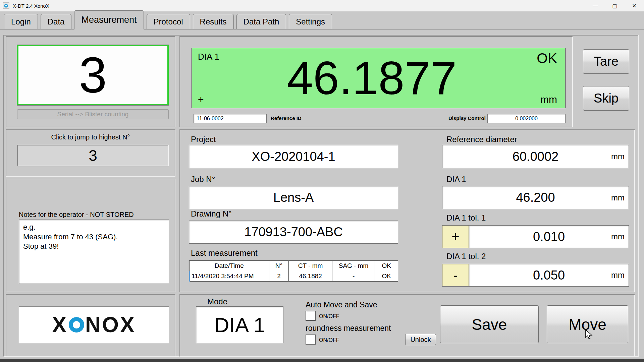 The height and width of the screenshot is (362, 644). What do you see at coordinates (618, 275) in the screenshot?
I see `dia1-tol2-unit: mm` at bounding box center [618, 275].